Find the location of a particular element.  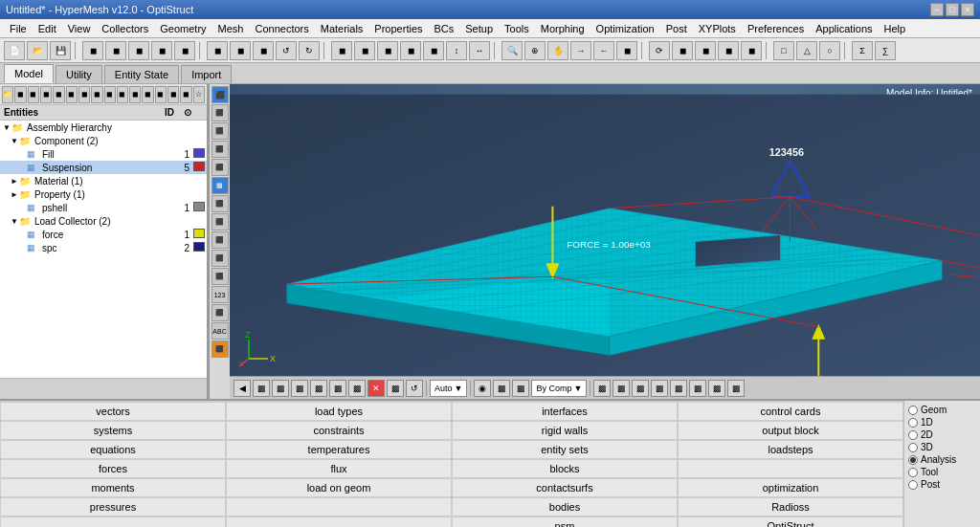

lt15: ◼ is located at coordinates (186, 95).